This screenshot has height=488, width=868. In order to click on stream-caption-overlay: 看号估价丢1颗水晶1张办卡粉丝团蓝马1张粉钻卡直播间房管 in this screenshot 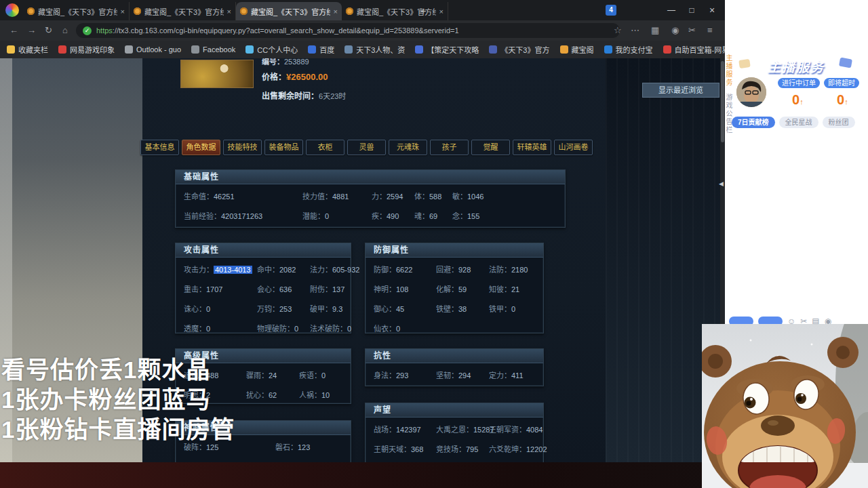, I will do `click(118, 400)`.